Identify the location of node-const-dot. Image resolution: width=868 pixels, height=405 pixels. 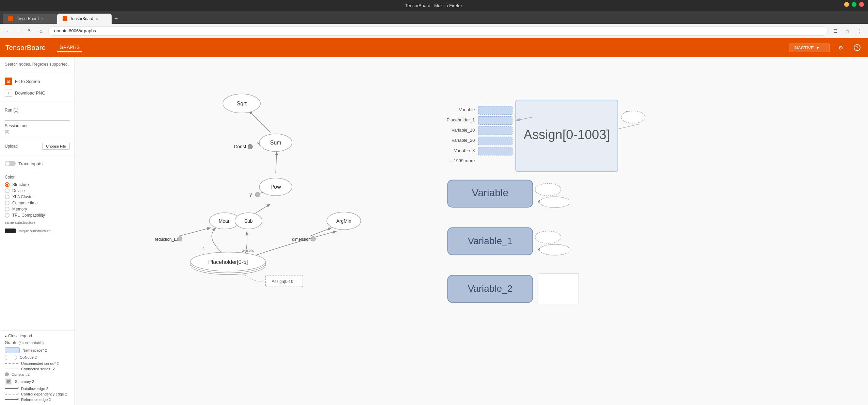
(250, 147).